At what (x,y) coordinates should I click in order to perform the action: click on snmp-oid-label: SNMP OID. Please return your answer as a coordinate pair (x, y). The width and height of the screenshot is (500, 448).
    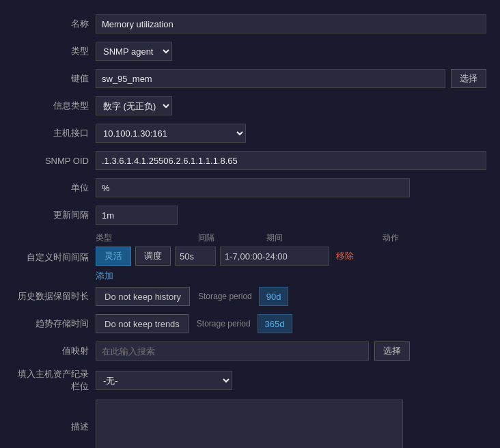
    Looking at the image, I should click on (55, 161).